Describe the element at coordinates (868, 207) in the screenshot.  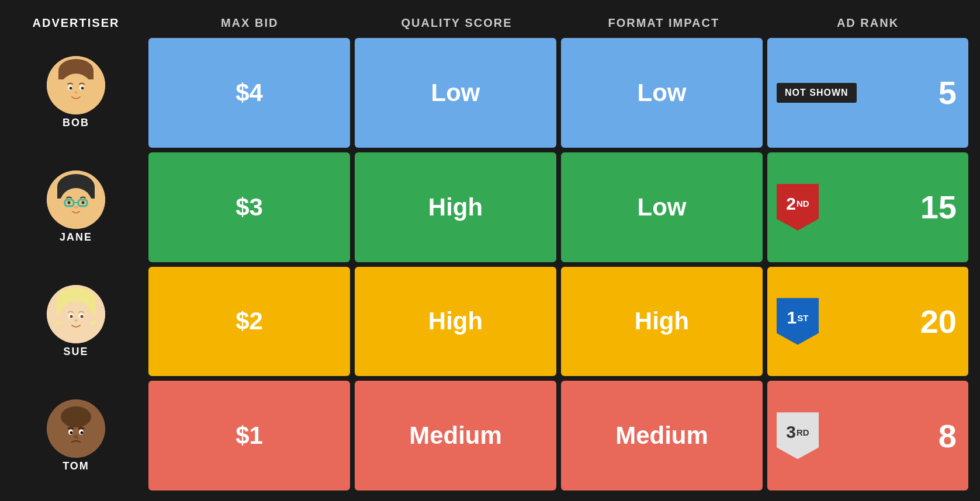
I see `adrank-jane: 2ND 15` at that location.